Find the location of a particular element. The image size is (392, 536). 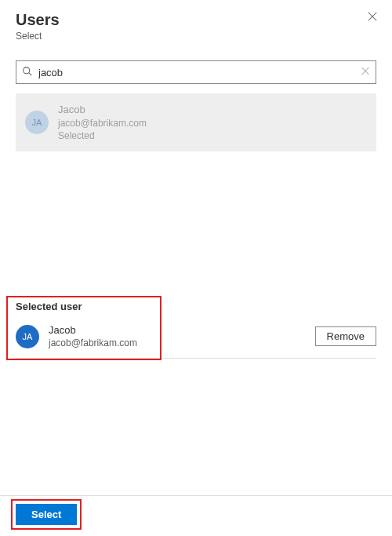

result-email: jacob@fabrikam.com is located at coordinates (102, 123).